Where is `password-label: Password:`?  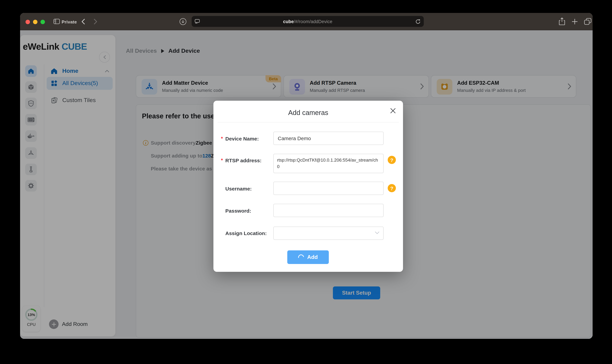
password-label: Password: is located at coordinates (238, 211).